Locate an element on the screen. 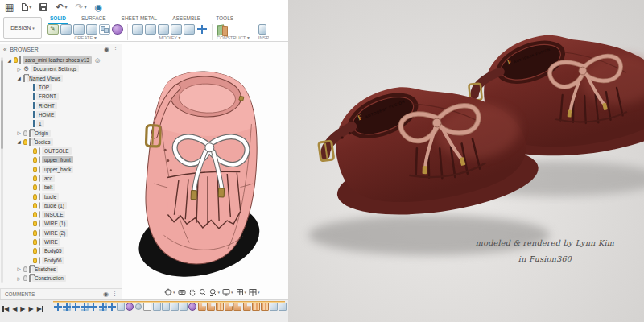  offset-face-icon is located at coordinates (189, 29).